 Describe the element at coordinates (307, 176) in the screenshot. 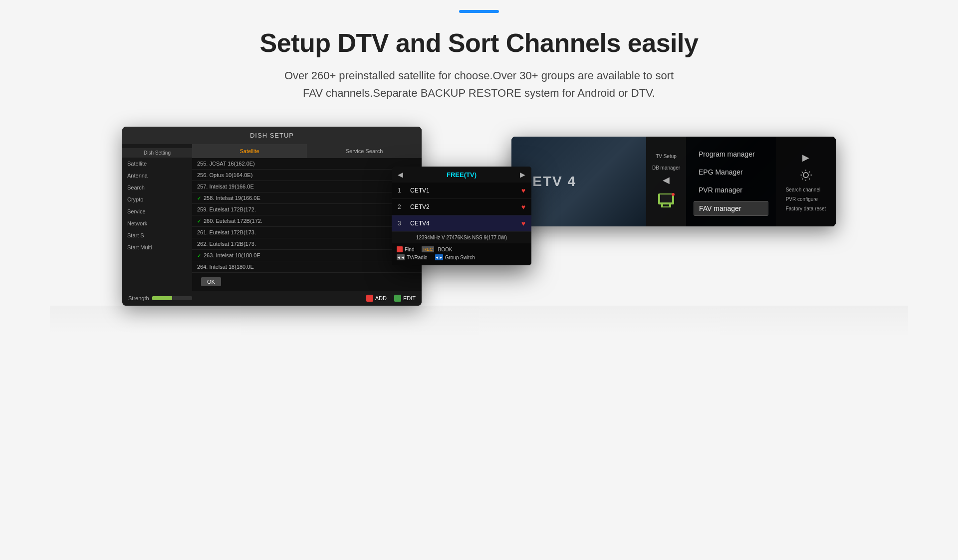

I see `list-item: 256. Optus 10(164.0E)` at that location.